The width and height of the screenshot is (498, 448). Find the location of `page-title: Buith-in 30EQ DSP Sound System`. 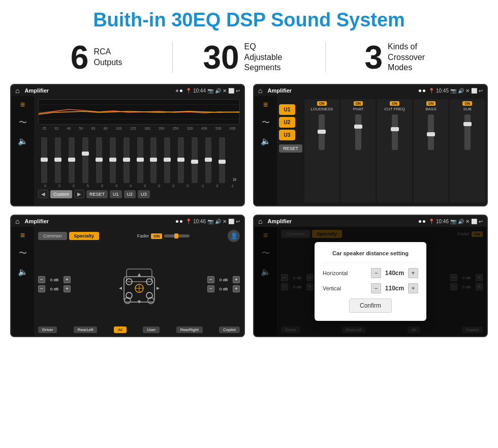

page-title: Buith-in 30EQ DSP Sound System is located at coordinates (249, 18).